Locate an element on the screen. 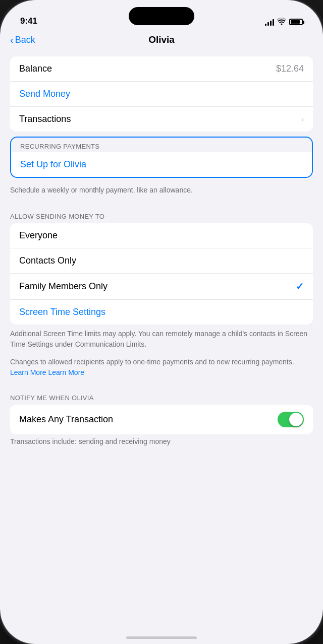 This screenshot has height=644, width=323. nav-bar: ‹ Back Olivia is located at coordinates (162, 41).